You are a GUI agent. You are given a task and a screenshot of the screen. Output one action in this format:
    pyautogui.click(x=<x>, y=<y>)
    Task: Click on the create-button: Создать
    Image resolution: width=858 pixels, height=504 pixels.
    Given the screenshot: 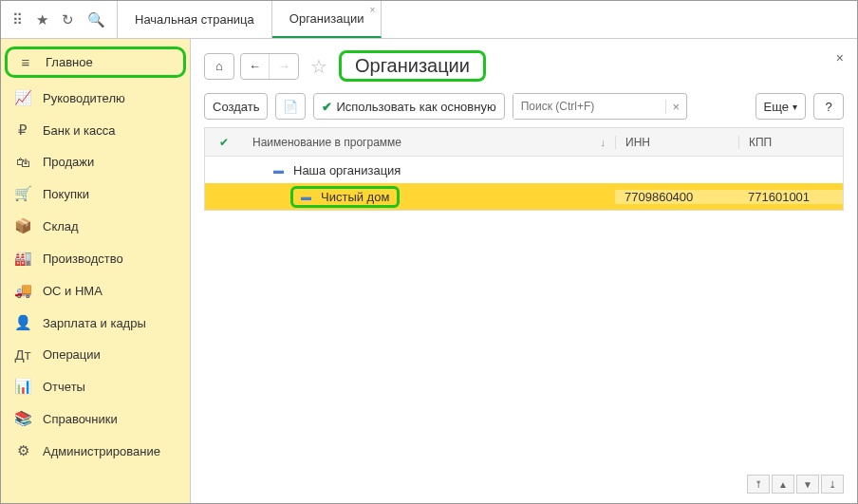 What is the action you would take?
    pyautogui.click(x=235, y=106)
    